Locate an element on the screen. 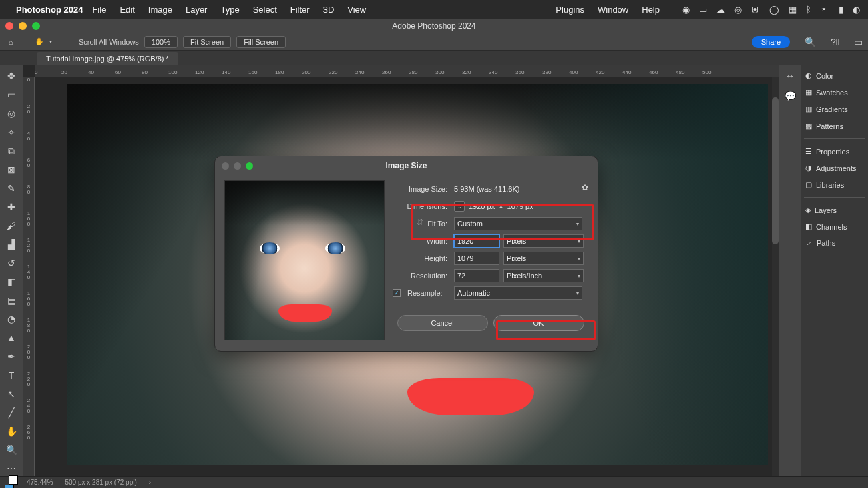 This screenshot has height=488, width=868. resolution-unit-select: Pixels/Inch▾ is located at coordinates (544, 276).